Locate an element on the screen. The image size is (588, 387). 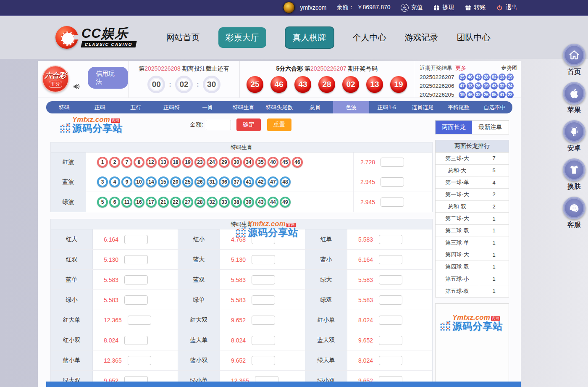
ball-red-30: 30 is located at coordinates (236, 162).